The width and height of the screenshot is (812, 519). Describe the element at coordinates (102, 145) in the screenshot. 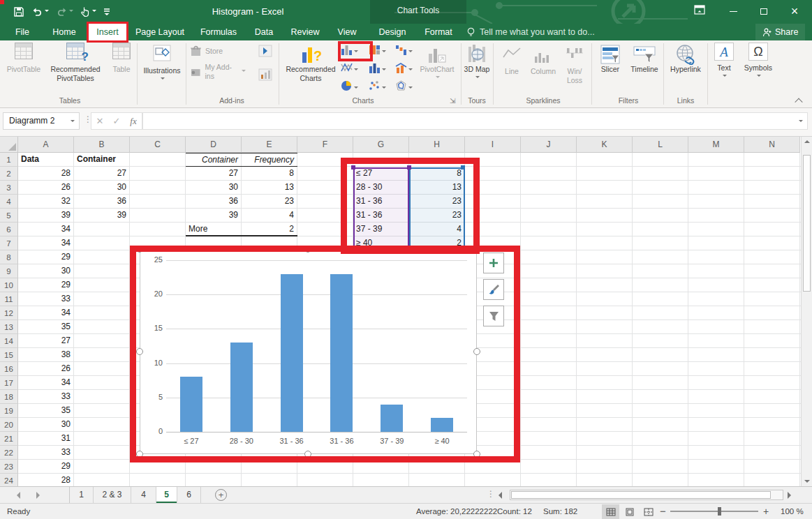

I see `column-header-B: B` at that location.